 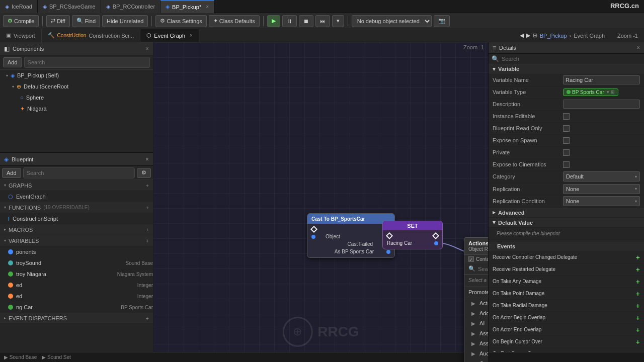 What do you see at coordinates (147, 241) in the screenshot?
I see `section-variables-plus: +` at bounding box center [147, 241].